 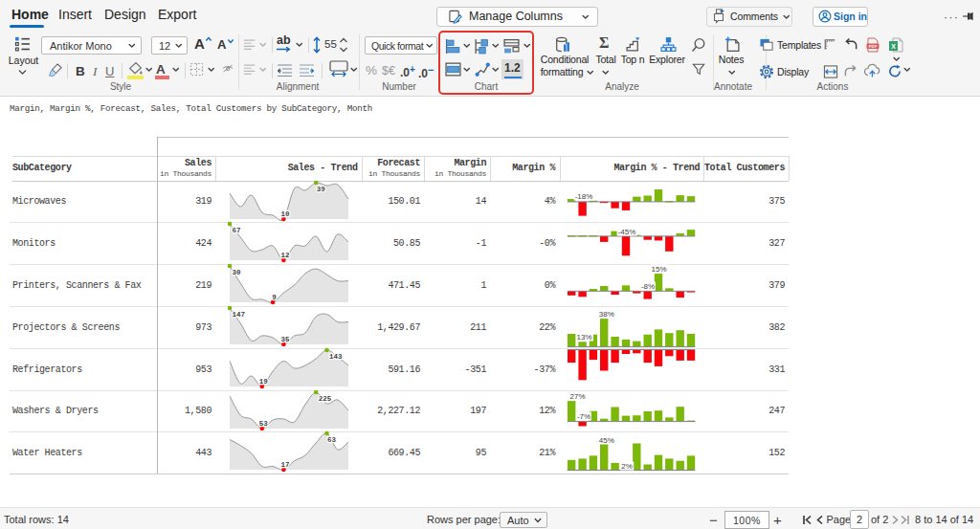 What do you see at coordinates (285, 213) in the screenshot?
I see `svg-text: 10` at bounding box center [285, 213].